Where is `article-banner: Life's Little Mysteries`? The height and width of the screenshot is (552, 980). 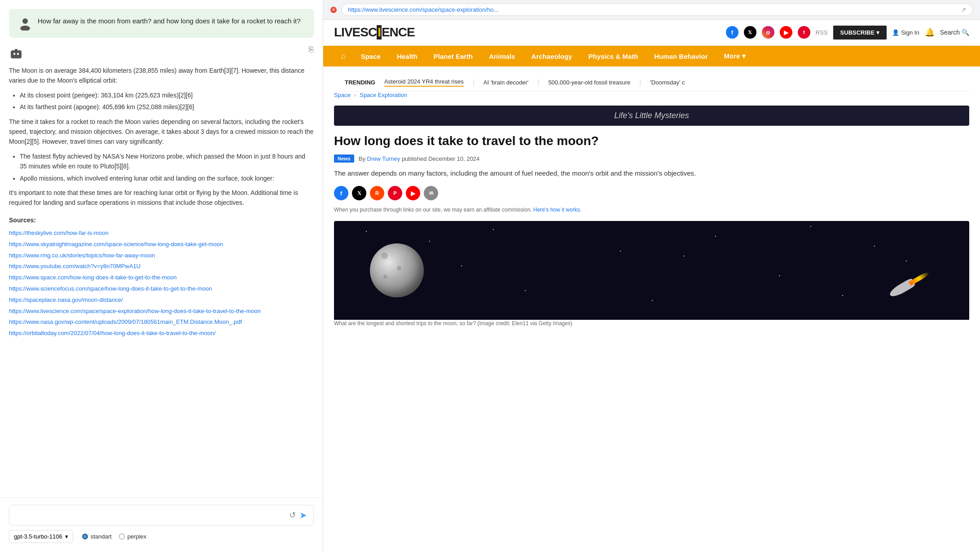 article-banner: Life's Little Mysteries is located at coordinates (652, 116).